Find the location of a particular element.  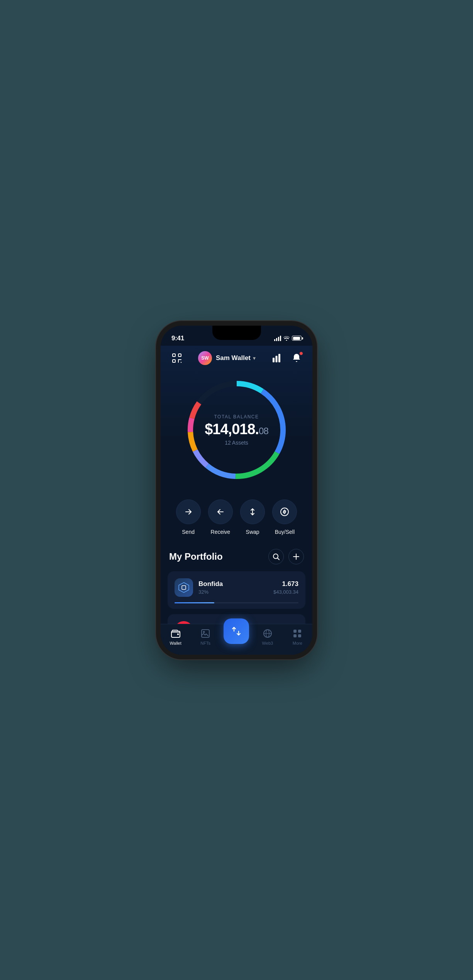

wallet-selector: SW Sam Wallet ▾ is located at coordinates (227, 358).